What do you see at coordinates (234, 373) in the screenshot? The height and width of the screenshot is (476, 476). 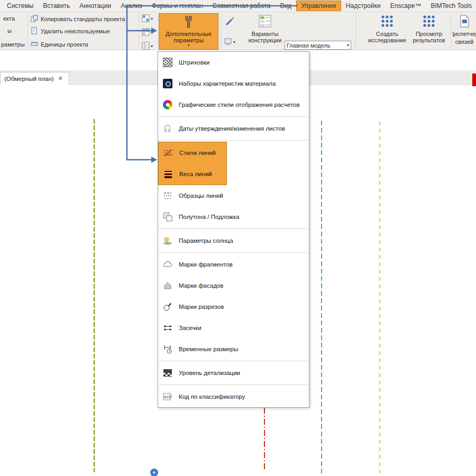 I see `menu-item-detail-level: Уровень детализации` at bounding box center [234, 373].